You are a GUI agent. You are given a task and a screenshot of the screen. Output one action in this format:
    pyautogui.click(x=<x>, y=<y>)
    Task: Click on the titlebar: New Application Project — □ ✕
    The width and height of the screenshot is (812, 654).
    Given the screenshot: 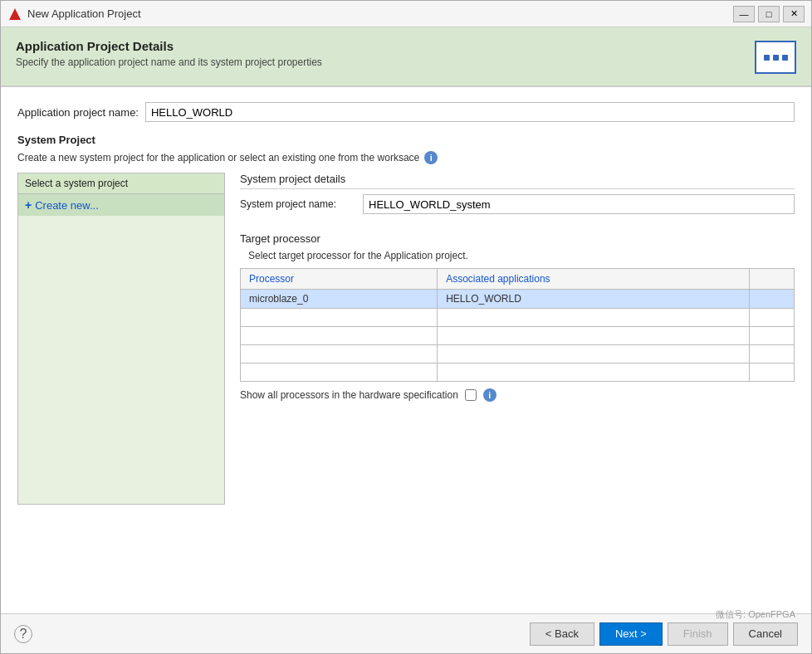 What is the action you would take?
    pyautogui.click(x=406, y=14)
    